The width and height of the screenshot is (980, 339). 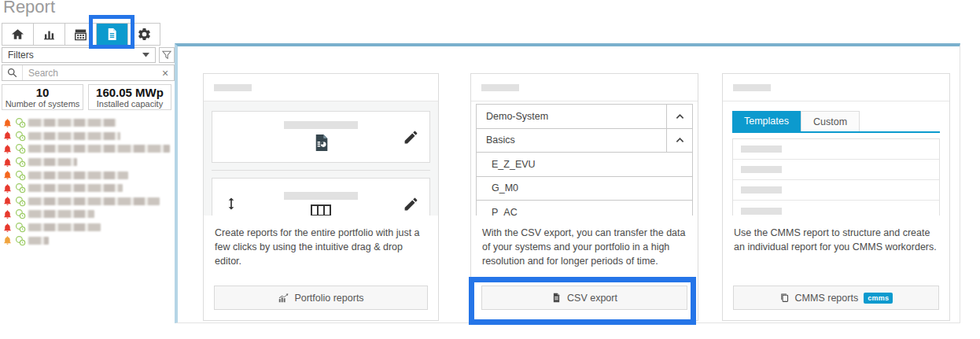 I want to click on block-title-placeholder, so click(x=321, y=196).